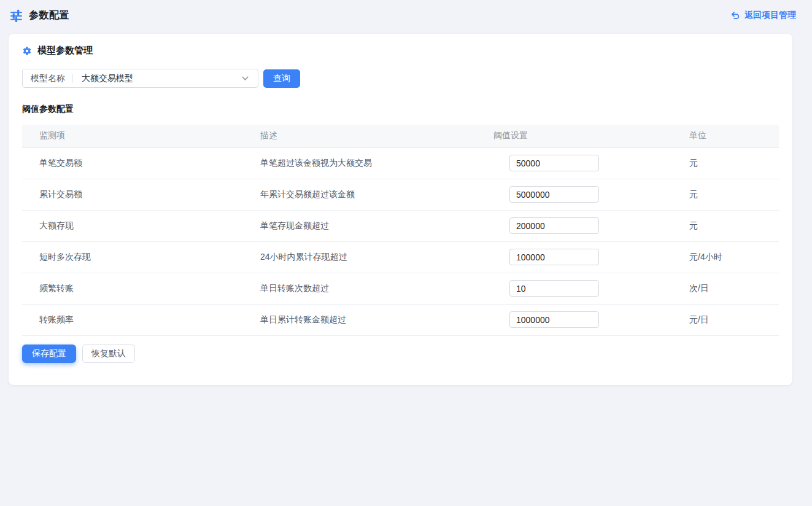  What do you see at coordinates (282, 79) in the screenshot?
I see `query-button: 查询` at bounding box center [282, 79].